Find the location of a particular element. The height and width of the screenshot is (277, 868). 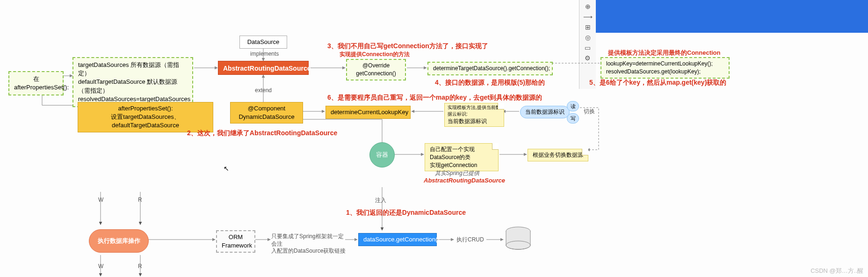

text: @Override is located at coordinates (376, 66).